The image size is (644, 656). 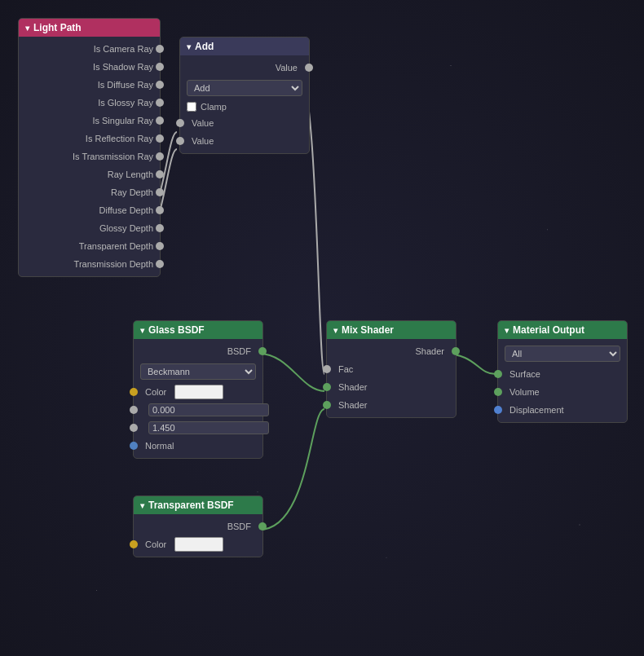 I want to click on ray-depth-socket, so click(x=160, y=192).